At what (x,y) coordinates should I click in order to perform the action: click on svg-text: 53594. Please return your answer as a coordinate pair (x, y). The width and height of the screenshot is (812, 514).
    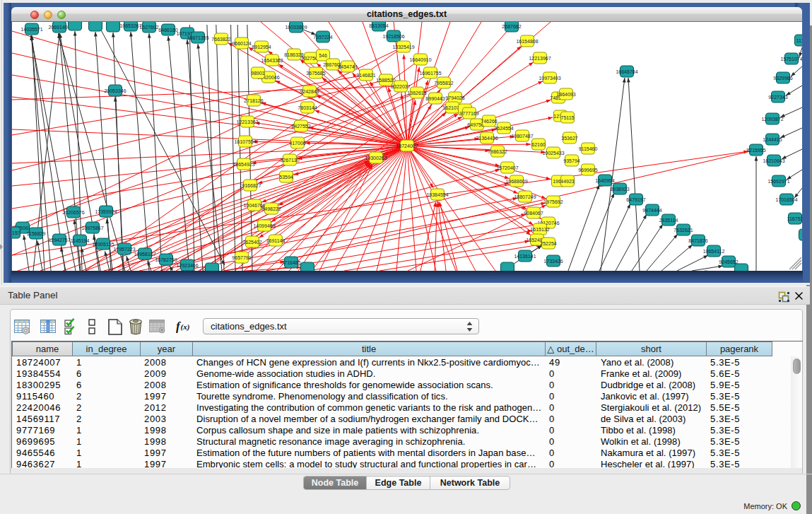
    Looking at the image, I should click on (286, 177).